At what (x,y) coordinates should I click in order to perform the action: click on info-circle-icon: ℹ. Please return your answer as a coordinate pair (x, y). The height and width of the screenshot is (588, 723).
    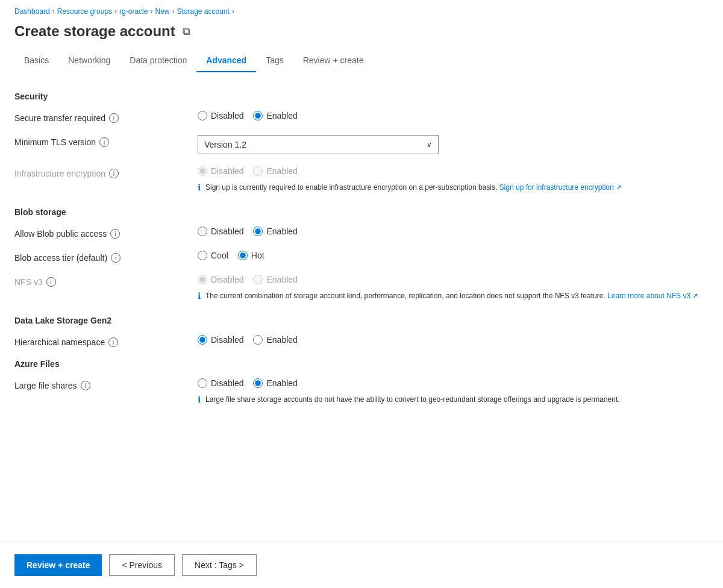
    Looking at the image, I should click on (199, 187).